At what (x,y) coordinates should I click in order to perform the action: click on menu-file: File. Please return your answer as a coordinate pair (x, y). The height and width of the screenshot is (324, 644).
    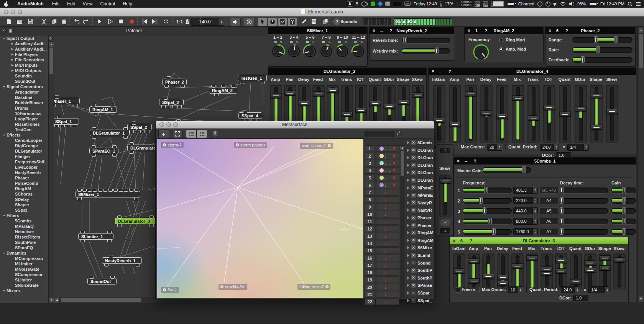
    Looking at the image, I should click on (56, 4).